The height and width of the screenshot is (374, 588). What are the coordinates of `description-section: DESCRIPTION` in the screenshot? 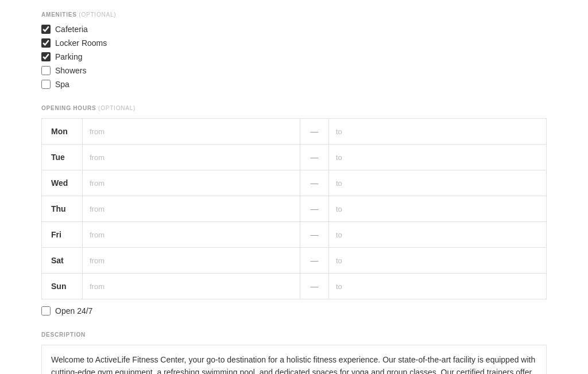 It's located at (294, 353).